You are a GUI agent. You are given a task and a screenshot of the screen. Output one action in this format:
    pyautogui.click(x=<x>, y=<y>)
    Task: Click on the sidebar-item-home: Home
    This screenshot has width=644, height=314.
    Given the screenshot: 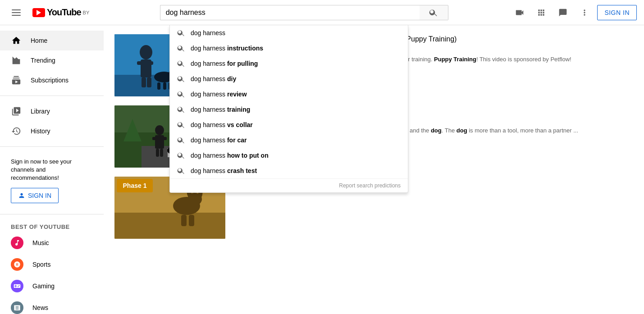 What is the action you would take?
    pyautogui.click(x=52, y=41)
    